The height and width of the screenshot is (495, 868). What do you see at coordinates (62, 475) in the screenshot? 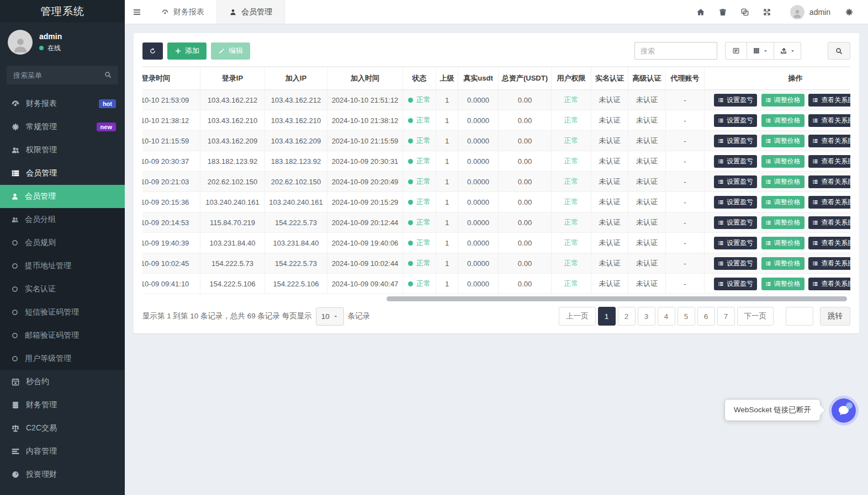
I see `sidebar-item-invest: 投资理财` at bounding box center [62, 475].